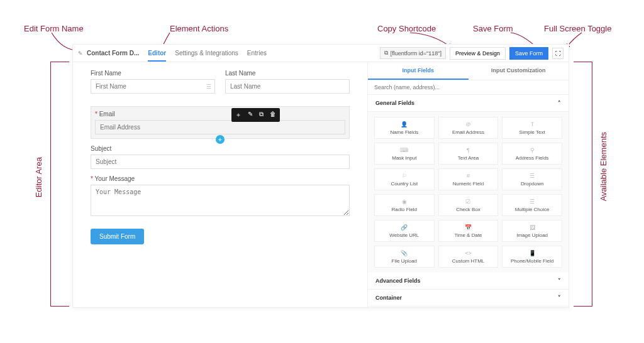 The height and width of the screenshot is (343, 644). What do you see at coordinates (468, 150) in the screenshot?
I see `field-item-icon: ¶` at bounding box center [468, 150].